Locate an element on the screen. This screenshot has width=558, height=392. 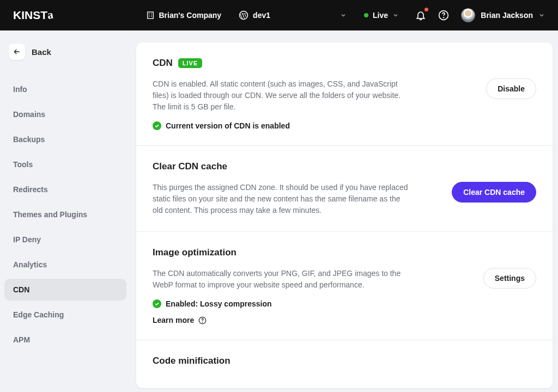
environment-selector: Live is located at coordinates (381, 15).